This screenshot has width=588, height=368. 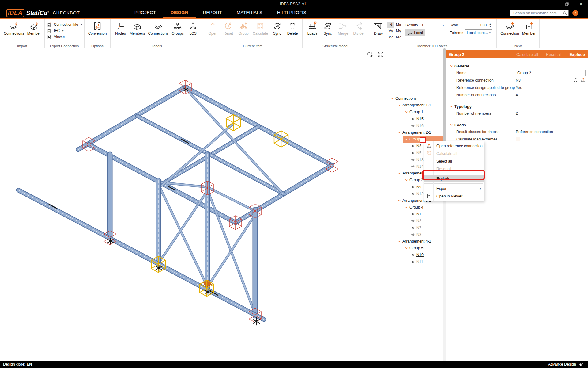 What do you see at coordinates (416, 119) in the screenshot?
I see `tree-node-n15: N15` at bounding box center [416, 119].